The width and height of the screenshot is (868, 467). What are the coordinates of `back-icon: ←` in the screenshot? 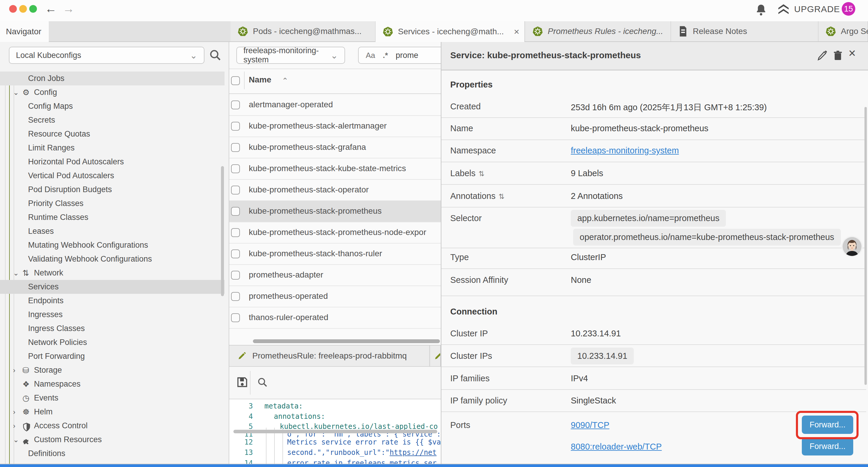 It's located at (51, 9).